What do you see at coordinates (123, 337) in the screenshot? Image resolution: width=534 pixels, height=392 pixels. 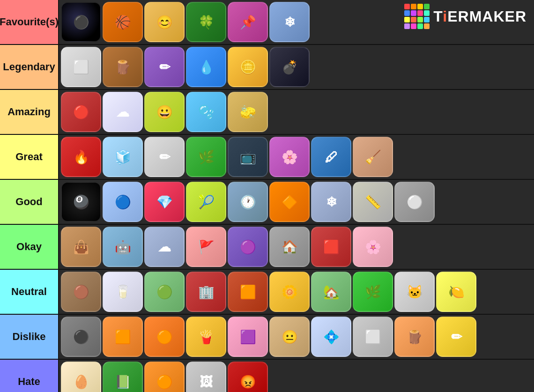 I see `tier-item-orange-sq2: 🟧` at bounding box center [123, 337].